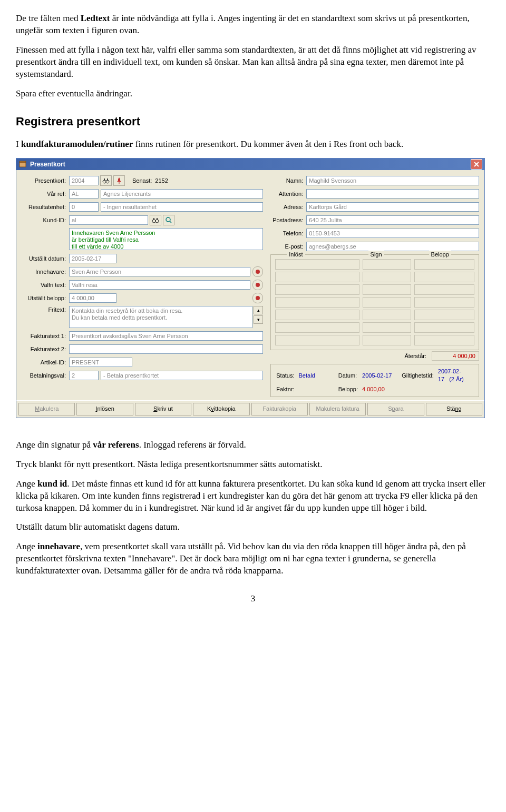 This screenshot has height=812, width=506. I want to click on label-faktnr: Faktnr:, so click(285, 390).